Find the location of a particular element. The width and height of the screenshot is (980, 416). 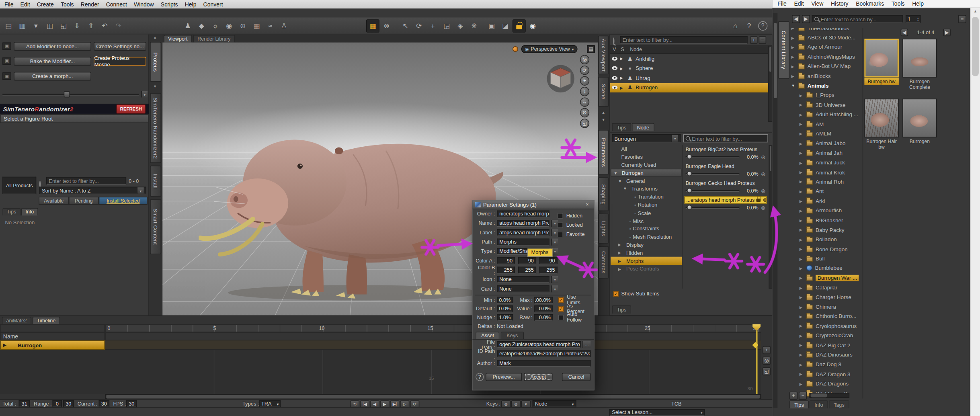

content-folder-row: Chimera is located at coordinates (826, 307).